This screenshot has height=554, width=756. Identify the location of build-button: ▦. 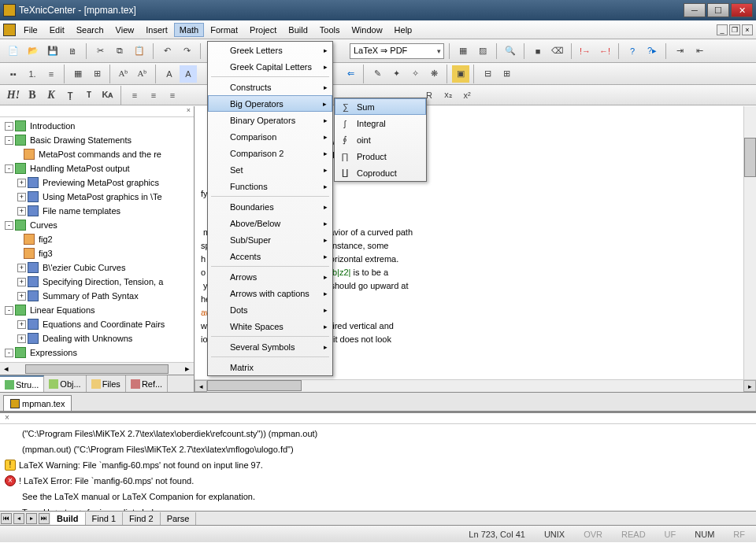
(463, 51).